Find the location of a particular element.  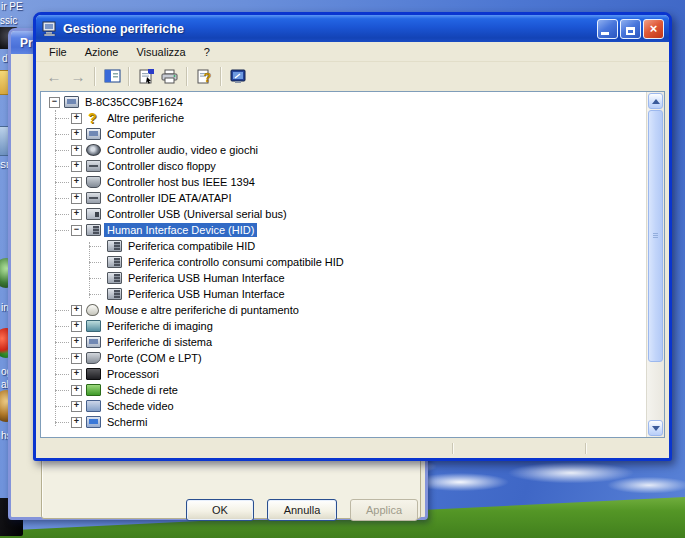

tree-item-label: Computer is located at coordinates (131, 134).